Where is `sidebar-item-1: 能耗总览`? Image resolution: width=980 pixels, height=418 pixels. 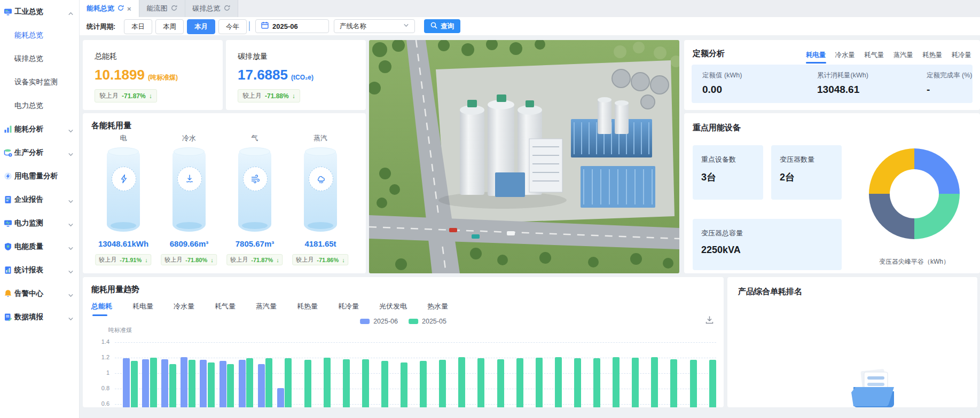
sidebar-item-1: 能耗总览 is located at coordinates (40, 35).